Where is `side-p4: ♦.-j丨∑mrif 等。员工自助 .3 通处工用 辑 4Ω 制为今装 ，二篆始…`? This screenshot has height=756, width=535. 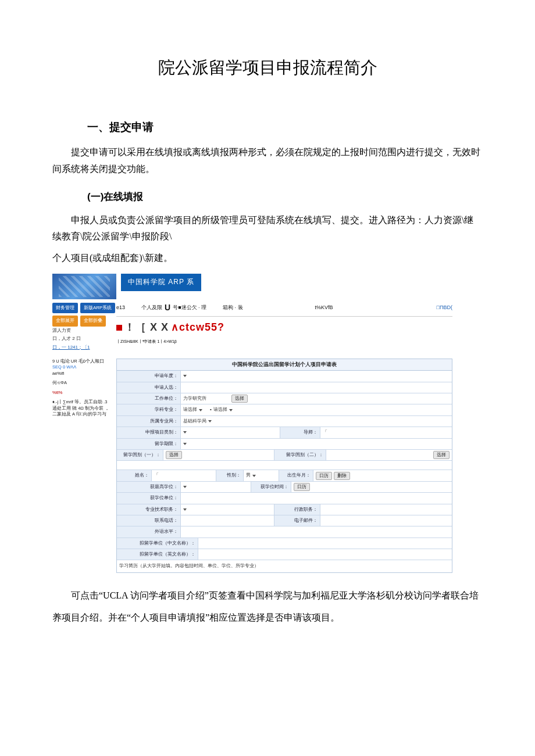 side-p4: ♦.-j丨∑mrif 等。员工自助 .3 通处工用 辑 4Ω 制为今装 ，二篆始… is located at coordinates (83, 409).